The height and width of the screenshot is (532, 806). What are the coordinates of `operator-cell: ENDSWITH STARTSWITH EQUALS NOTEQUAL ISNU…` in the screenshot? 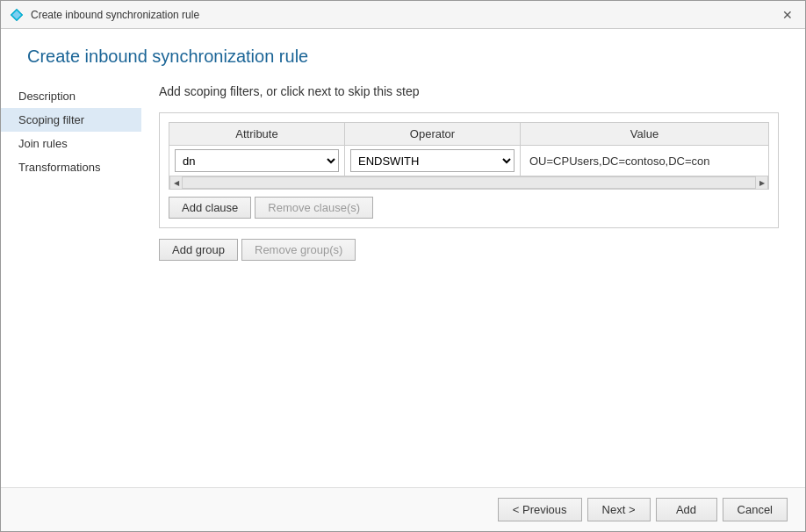 It's located at (433, 162).